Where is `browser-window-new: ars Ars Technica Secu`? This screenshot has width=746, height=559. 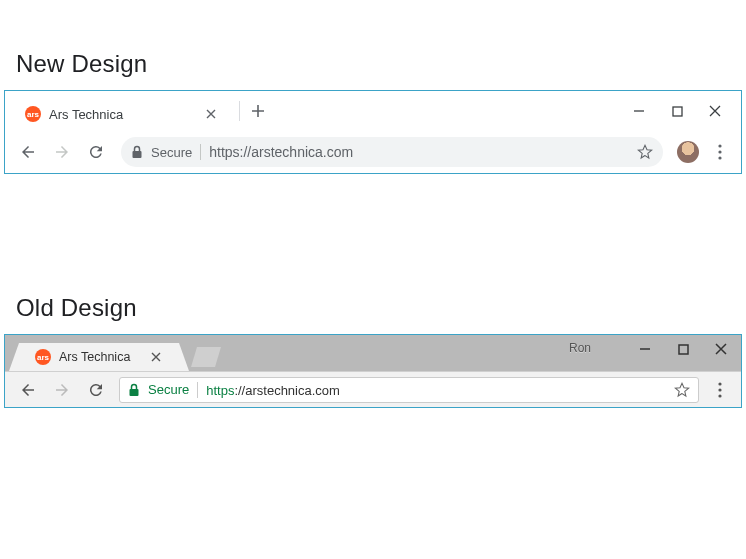
browser-window-new: ars Ars Technica Secu is located at coordinates (373, 132).